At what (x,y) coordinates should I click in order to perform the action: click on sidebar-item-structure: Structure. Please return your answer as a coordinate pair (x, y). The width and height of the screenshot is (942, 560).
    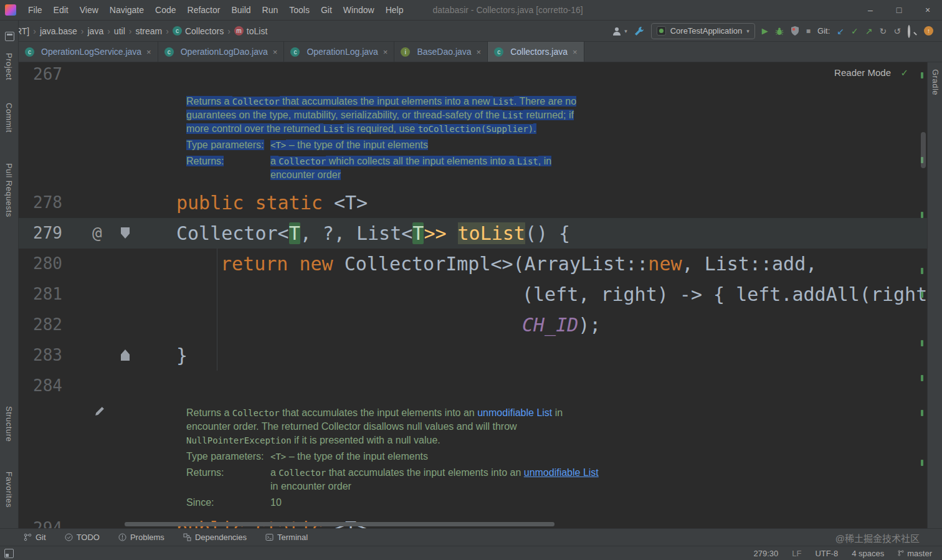
    Looking at the image, I should click on (9, 424).